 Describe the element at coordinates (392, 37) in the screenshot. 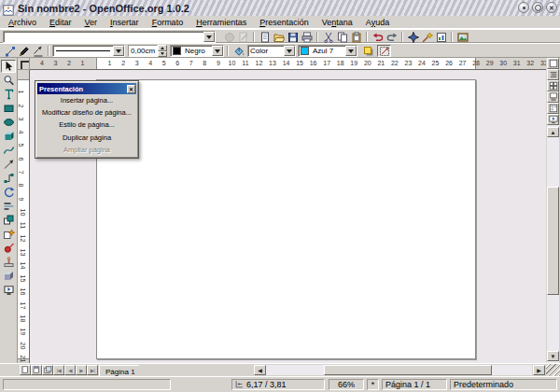

I see `redo-button` at that location.